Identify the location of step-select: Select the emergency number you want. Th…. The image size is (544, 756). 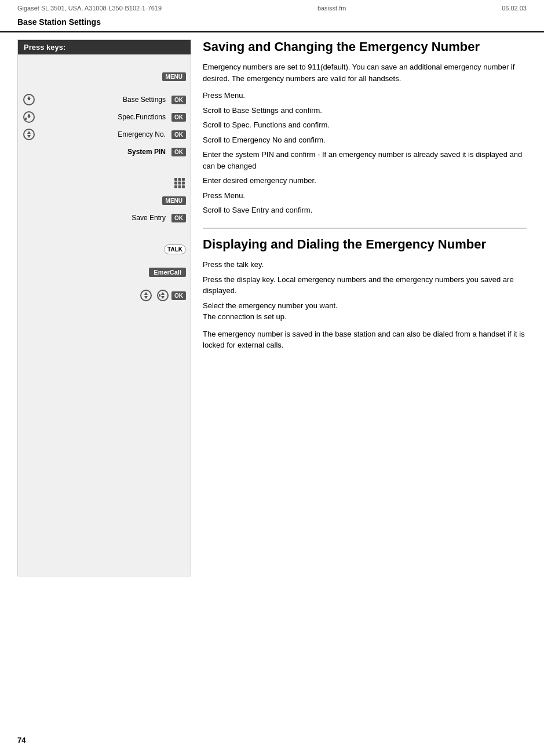
(365, 312).